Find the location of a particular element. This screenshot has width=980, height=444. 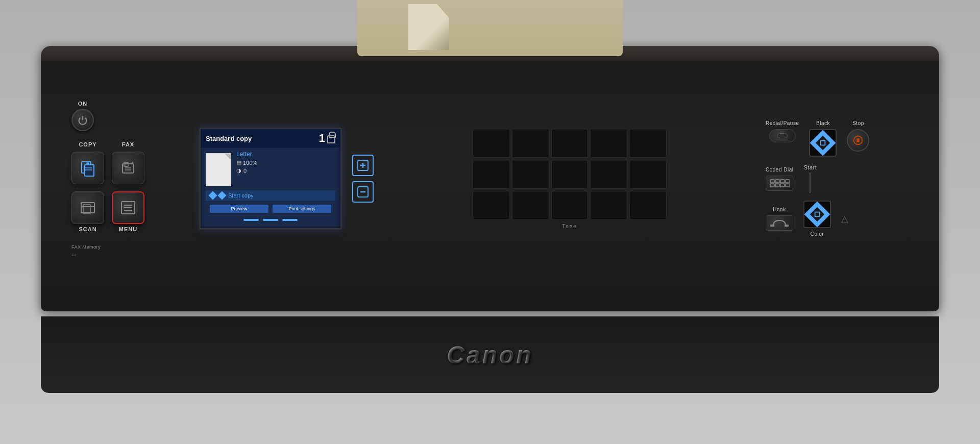

plus-button is located at coordinates (363, 165).